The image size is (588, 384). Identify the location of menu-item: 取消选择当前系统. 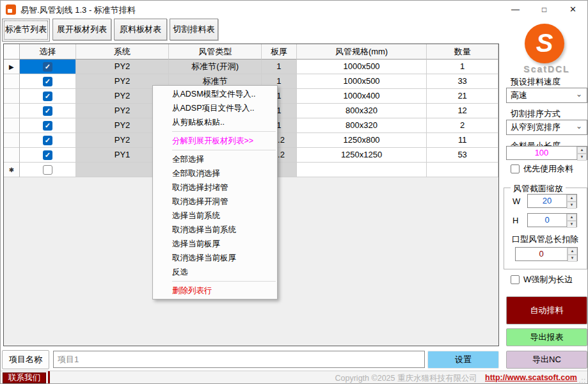
(215, 230).